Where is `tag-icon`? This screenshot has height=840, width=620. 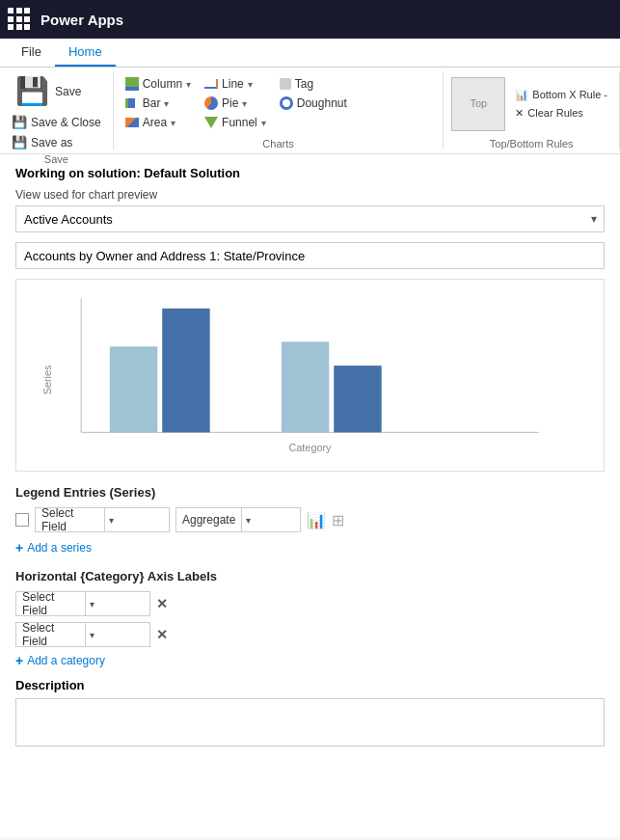
tag-icon is located at coordinates (285, 84).